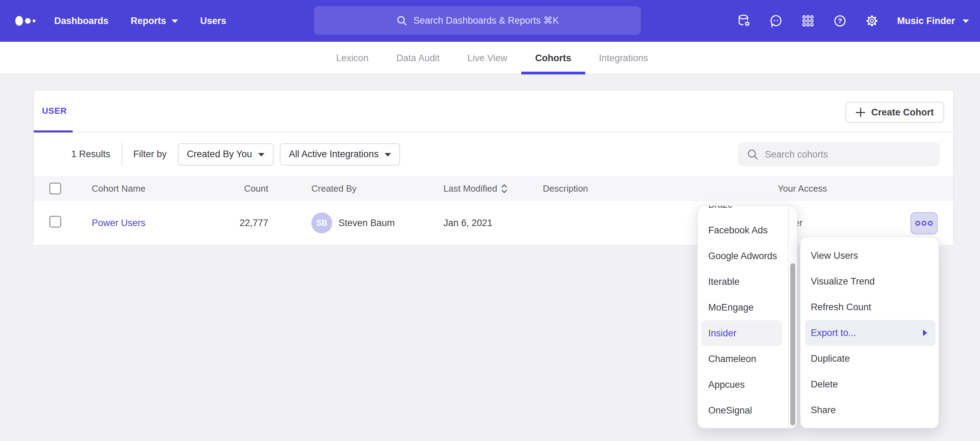 This screenshot has width=980, height=441. I want to click on column-header-your-access: Your Access, so click(802, 189).